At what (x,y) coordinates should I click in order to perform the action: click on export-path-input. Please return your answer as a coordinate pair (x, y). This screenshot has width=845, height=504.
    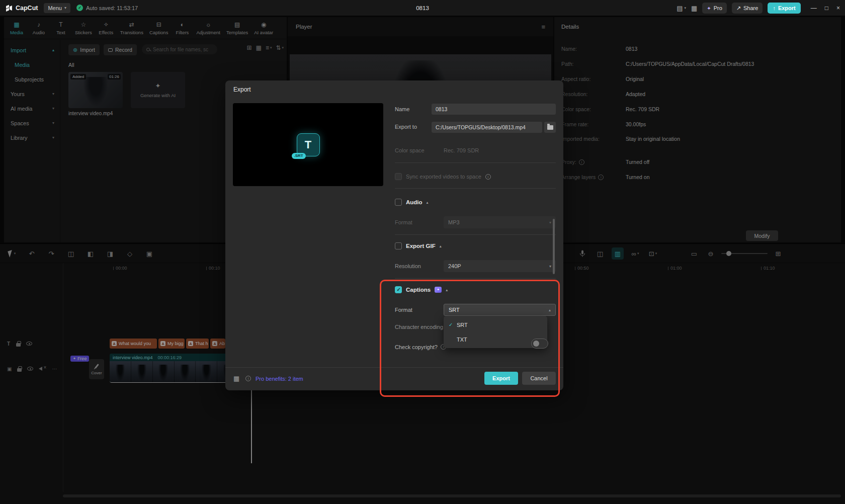
    Looking at the image, I should click on (487, 127).